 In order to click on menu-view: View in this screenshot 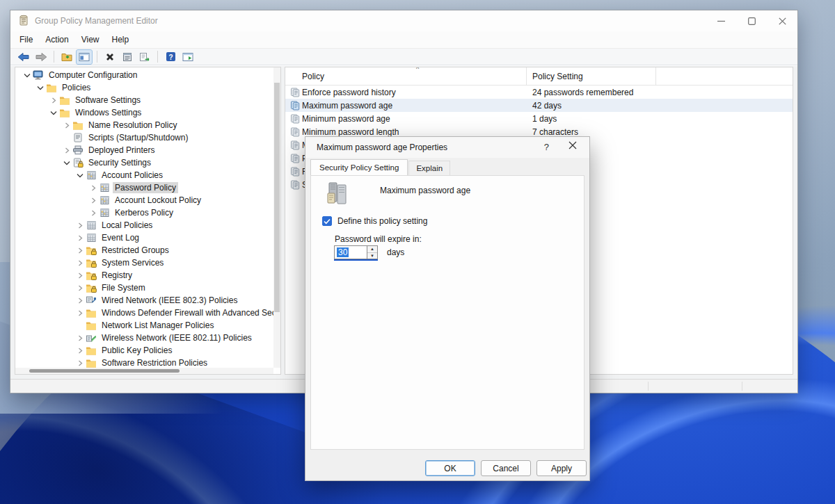, I will do `click(90, 40)`.